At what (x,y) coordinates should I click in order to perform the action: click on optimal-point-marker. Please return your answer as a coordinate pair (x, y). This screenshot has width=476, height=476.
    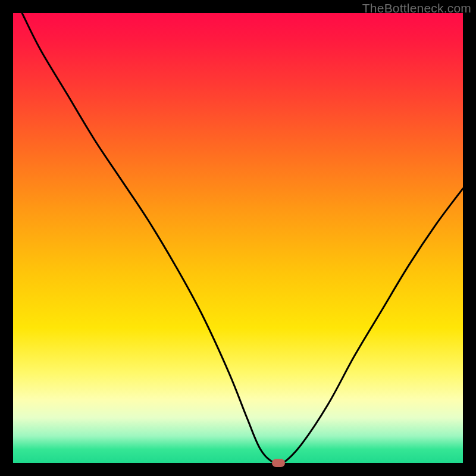
    Looking at the image, I should click on (278, 463).